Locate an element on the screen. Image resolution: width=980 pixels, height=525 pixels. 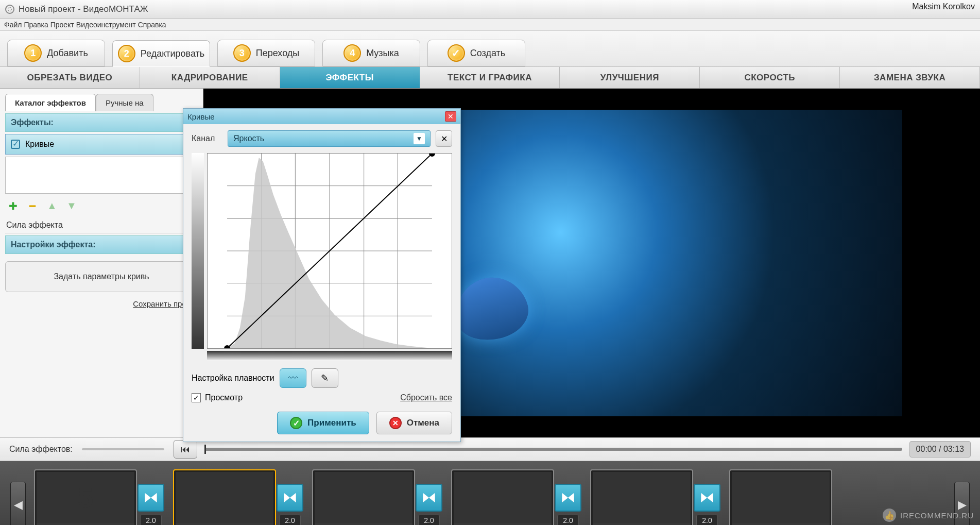
dialog-titlebar: Кривые ✕ is located at coordinates (322, 116).